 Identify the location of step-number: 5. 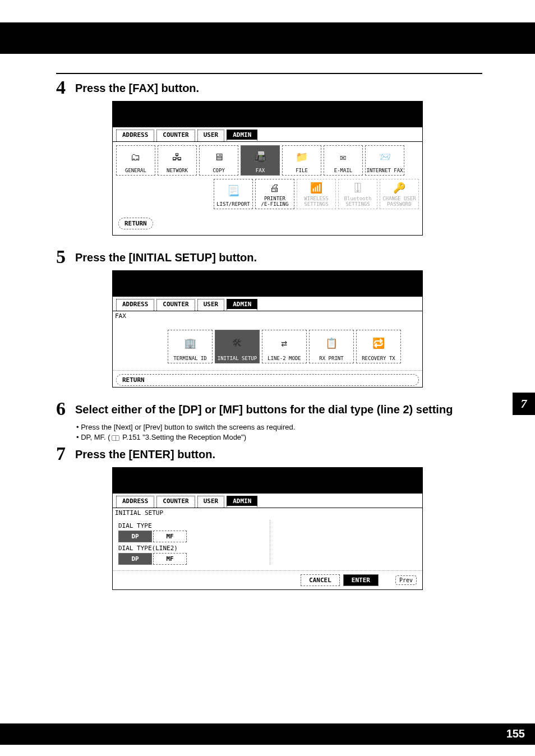
(64, 257).